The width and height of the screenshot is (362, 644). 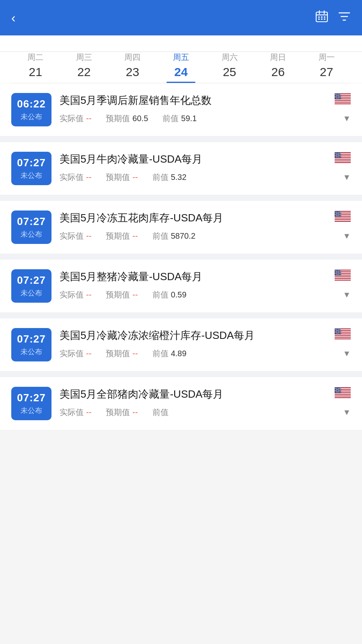 I want to click on prev-value-group: 前值 5870.2, so click(x=174, y=236).